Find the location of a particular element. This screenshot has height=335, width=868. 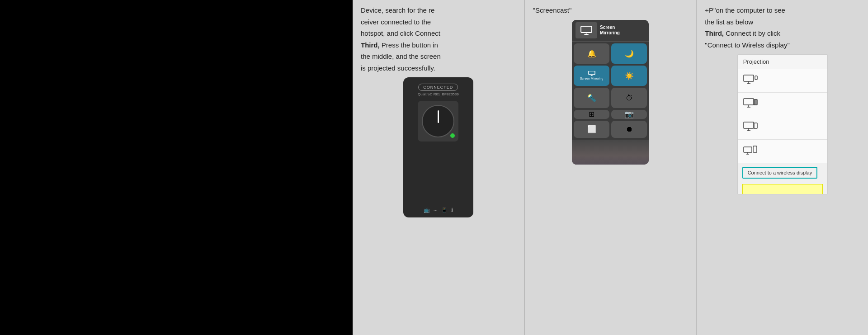

connect-wireless-display-button: Connect to a wireless display is located at coordinates (780, 173).